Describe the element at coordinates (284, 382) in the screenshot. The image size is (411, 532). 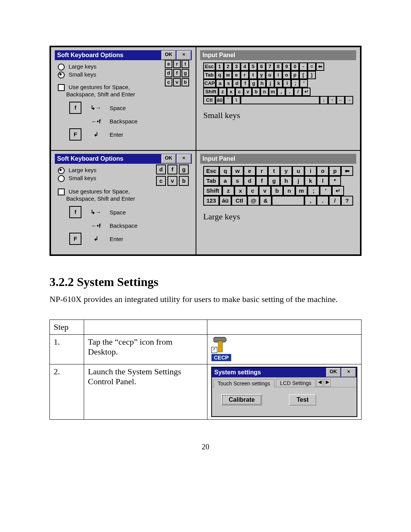
I see `tab-strip: Touch Screen settings LCD Settings ◀ ▶` at that location.